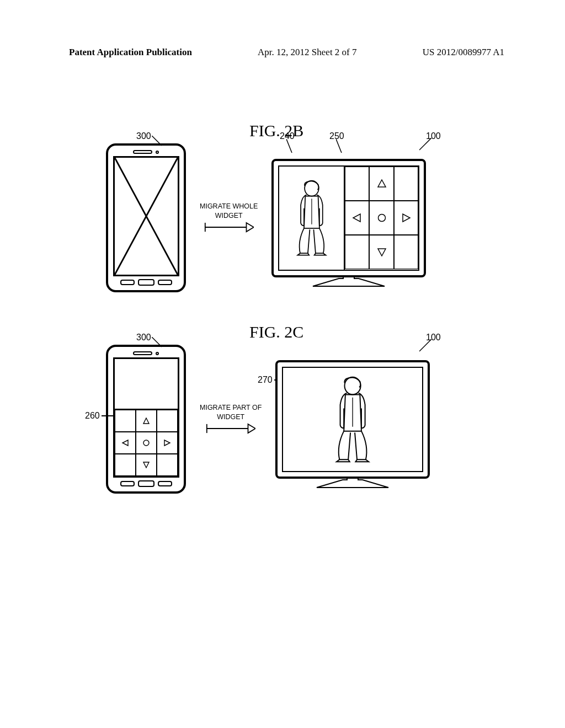 This screenshot has width=565, height=728. Describe the element at coordinates (282, 52) in the screenshot. I see `page-header: Patent Application Publication Apr. 12, …` at that location.